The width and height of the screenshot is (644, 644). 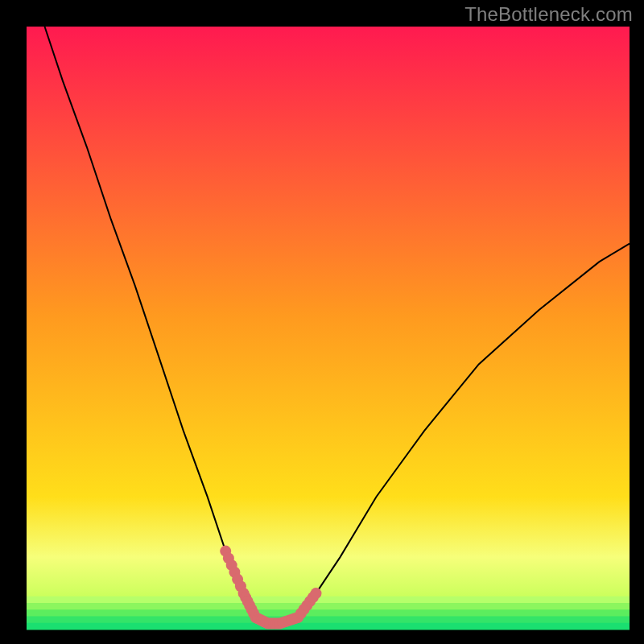 What do you see at coordinates (316, 593) in the screenshot?
I see `valley-dot` at bounding box center [316, 593].